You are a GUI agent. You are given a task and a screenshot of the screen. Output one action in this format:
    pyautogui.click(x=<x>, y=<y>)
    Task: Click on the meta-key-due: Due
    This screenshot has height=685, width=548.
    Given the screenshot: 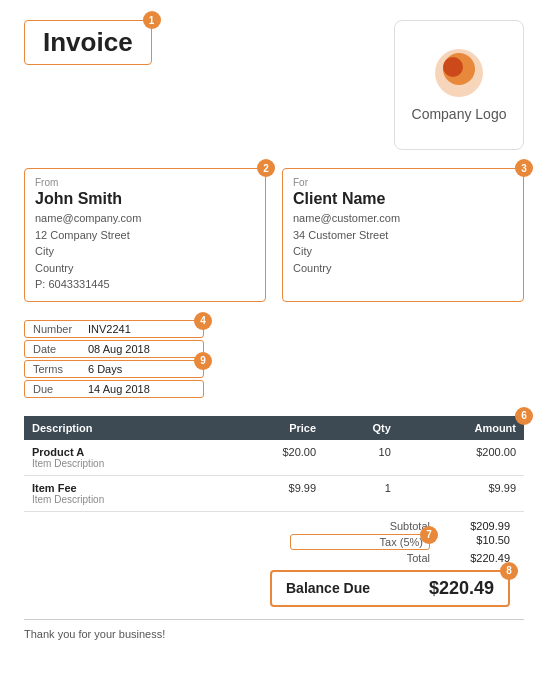 What is the action you would take?
    pyautogui.click(x=60, y=389)
    